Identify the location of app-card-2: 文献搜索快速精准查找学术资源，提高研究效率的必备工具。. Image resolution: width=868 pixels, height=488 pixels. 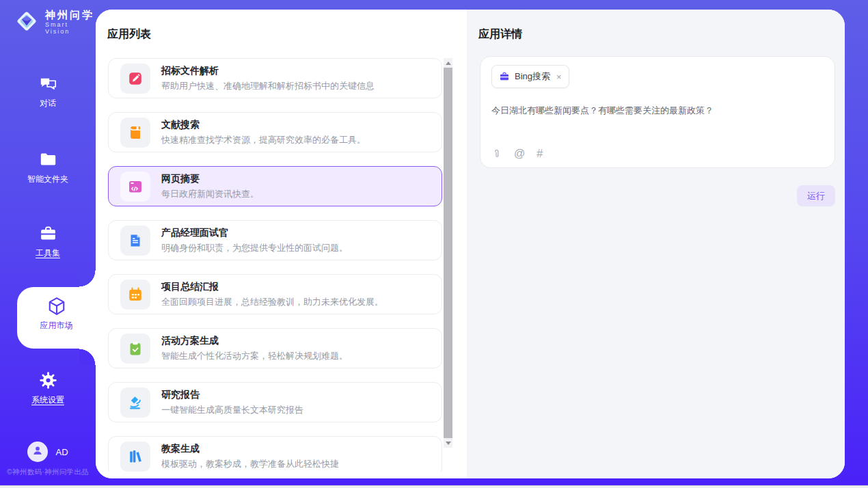
(275, 133).